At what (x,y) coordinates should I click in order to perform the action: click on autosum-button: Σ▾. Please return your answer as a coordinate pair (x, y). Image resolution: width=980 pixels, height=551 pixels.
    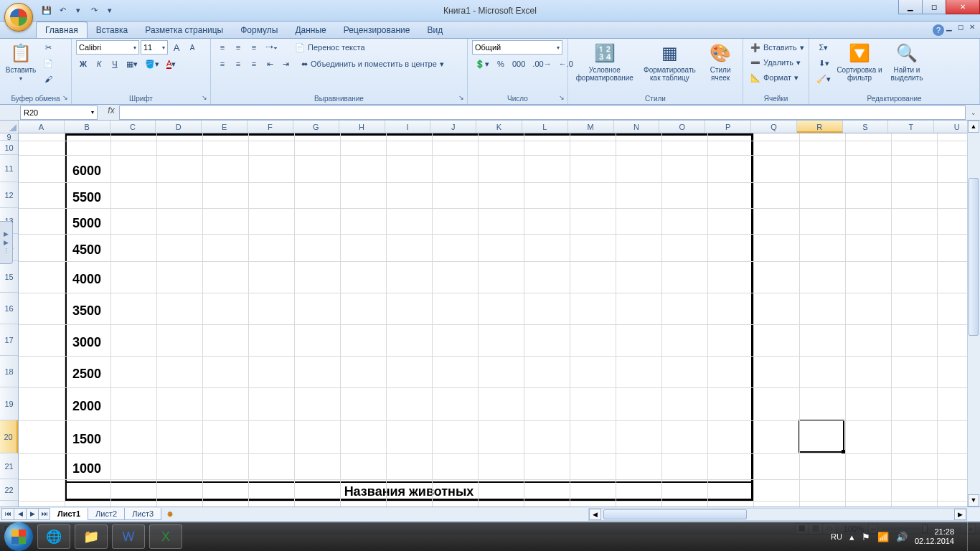
    Looking at the image, I should click on (824, 47).